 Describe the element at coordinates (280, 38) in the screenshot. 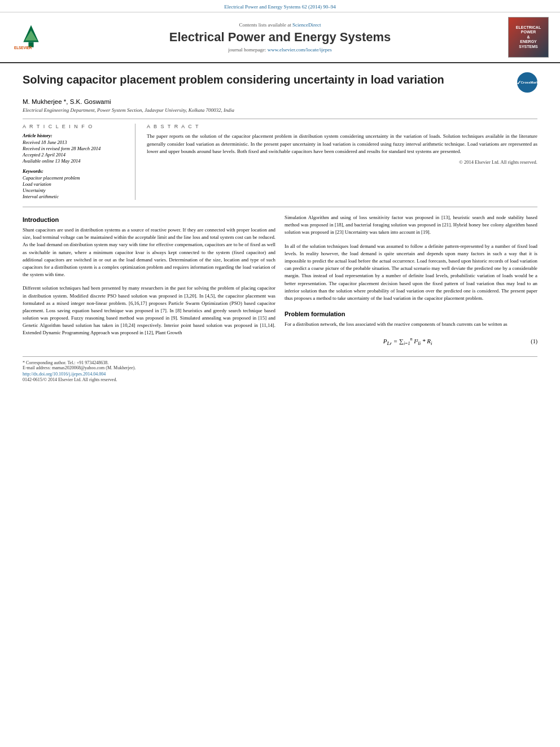

I see `journal-header: ELSEVIER Contents lists available at Sci…` at that location.